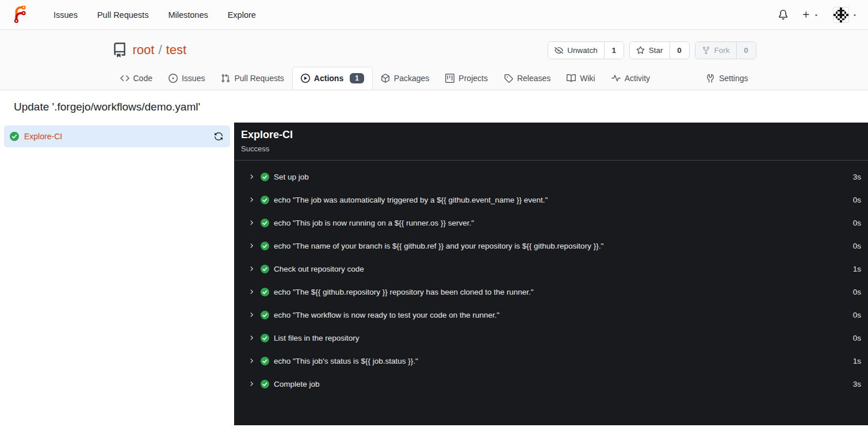 This screenshot has width=868, height=431. Describe the element at coordinates (412, 78) in the screenshot. I see `tab-label: Packages` at that location.